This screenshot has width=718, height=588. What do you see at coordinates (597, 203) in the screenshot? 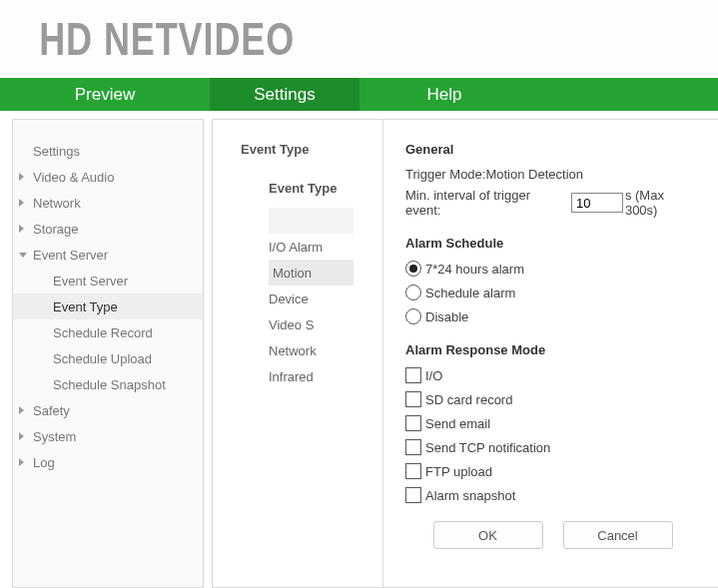
I see `interval-input` at bounding box center [597, 203].